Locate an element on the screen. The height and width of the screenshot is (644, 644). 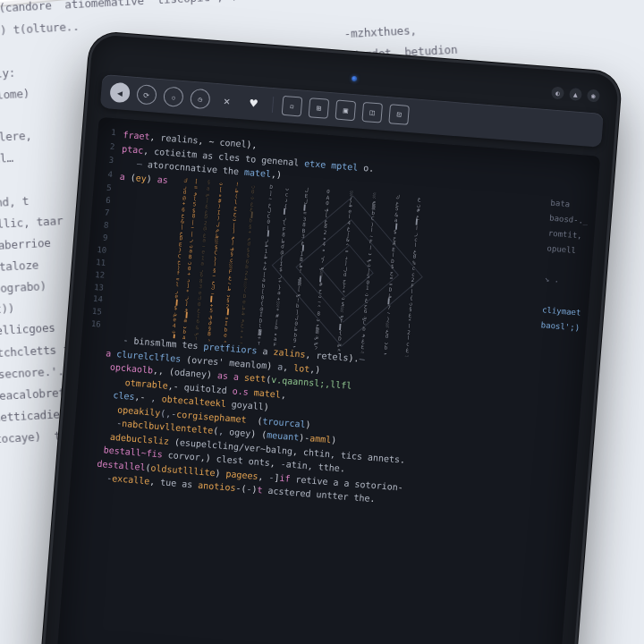
front-camera is located at coordinates (354, 79).